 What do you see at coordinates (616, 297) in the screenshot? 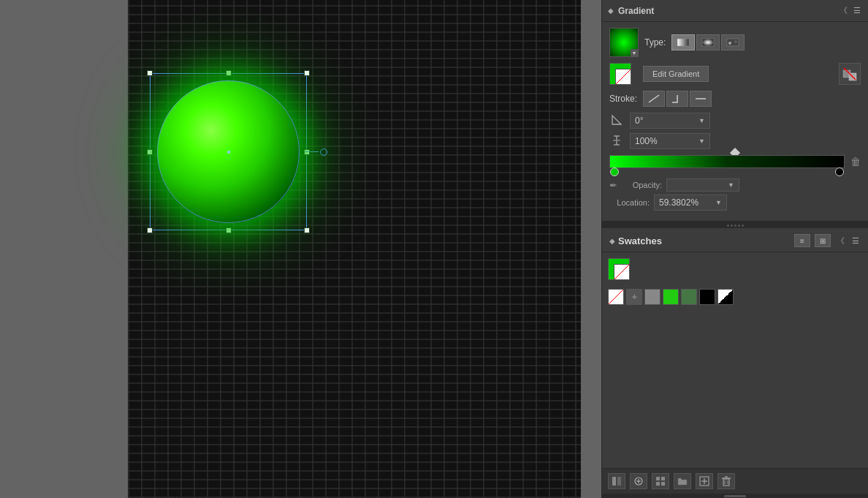
I see `swatch-item-none` at bounding box center [616, 297].